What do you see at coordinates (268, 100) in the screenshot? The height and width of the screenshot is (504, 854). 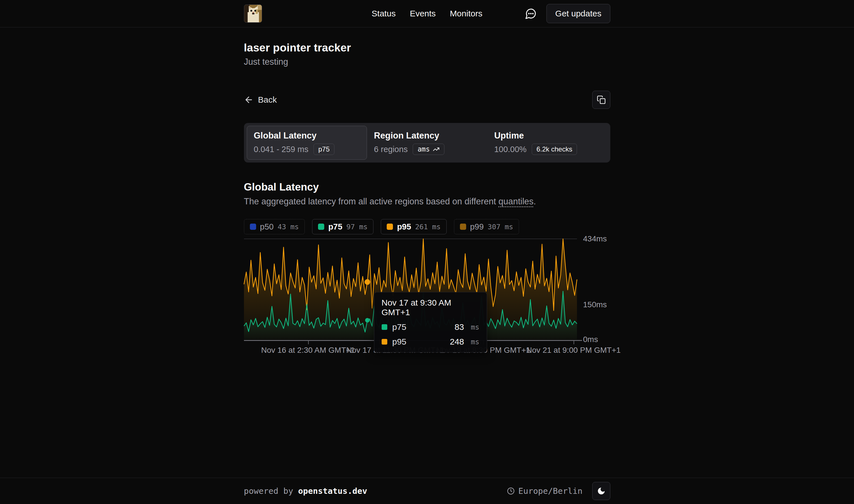 I see `back-label: Back` at bounding box center [268, 100].